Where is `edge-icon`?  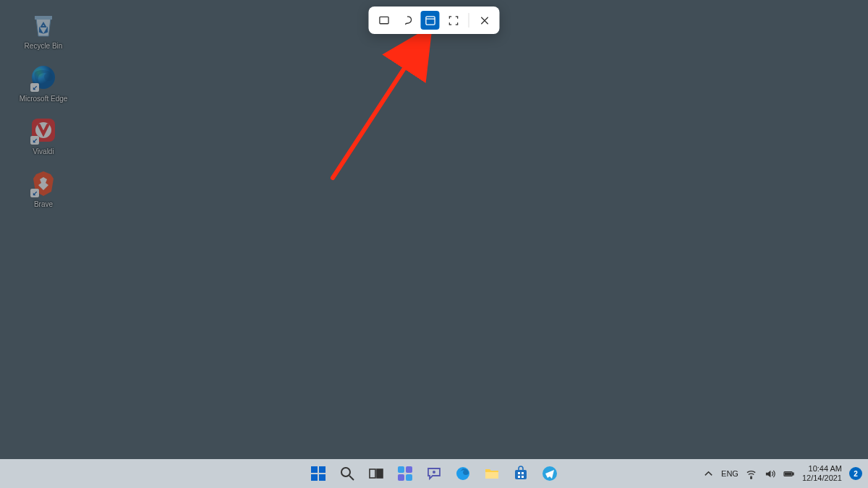
edge-icon is located at coordinates (43, 77).